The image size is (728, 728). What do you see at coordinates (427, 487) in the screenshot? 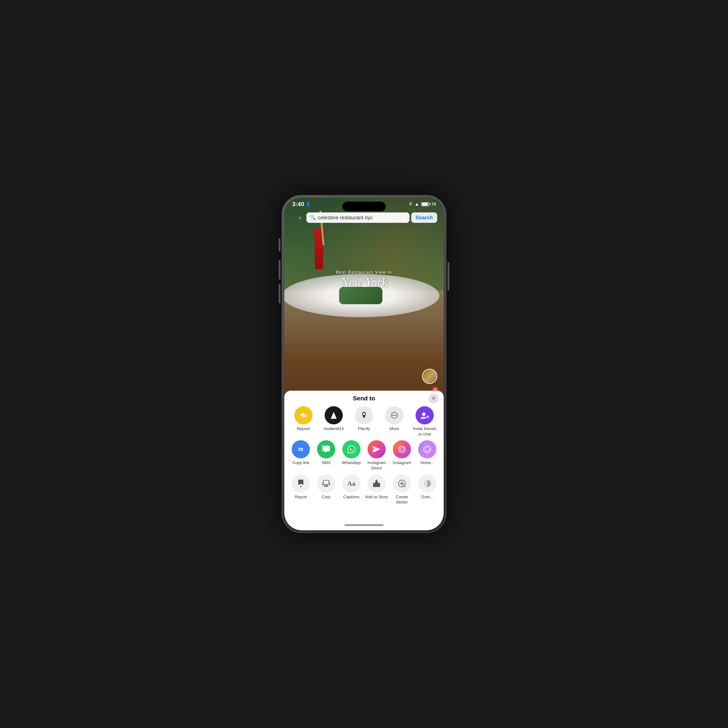
I see `share-option-duet: Duel...` at bounding box center [427, 487].